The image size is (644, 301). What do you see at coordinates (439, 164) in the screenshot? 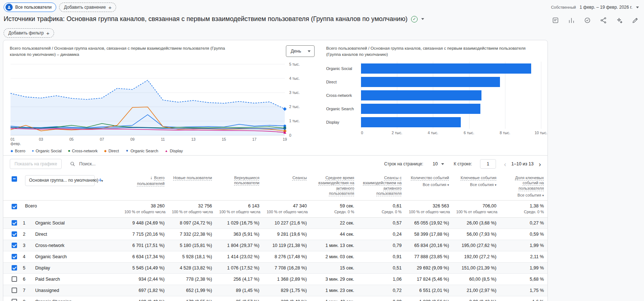
I see `rows-per-page-select: 10` at bounding box center [439, 164].